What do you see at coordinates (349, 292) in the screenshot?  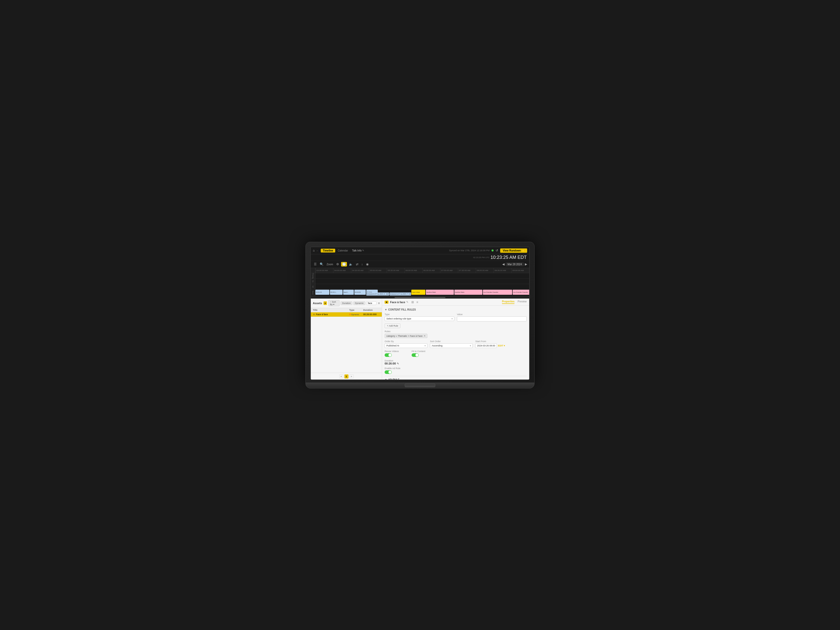 I see `timeline-block-3: faut-il...` at bounding box center [349, 292].